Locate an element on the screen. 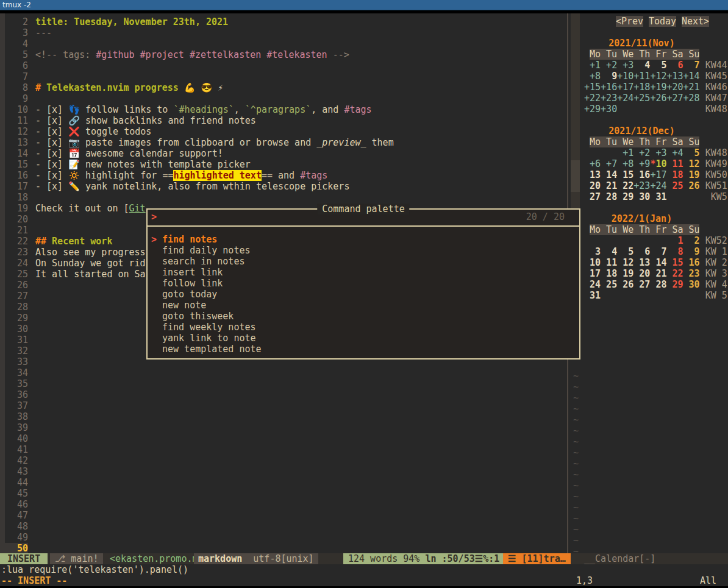 This screenshot has width=728, height=588. calendar-day: 29 is located at coordinates (674, 285).